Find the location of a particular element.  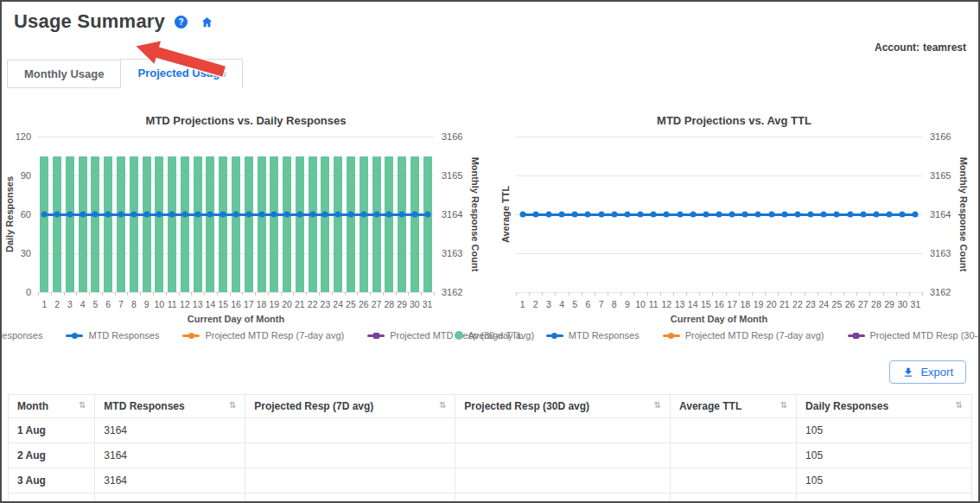

left-axis-tick: 30 is located at coordinates (26, 253).